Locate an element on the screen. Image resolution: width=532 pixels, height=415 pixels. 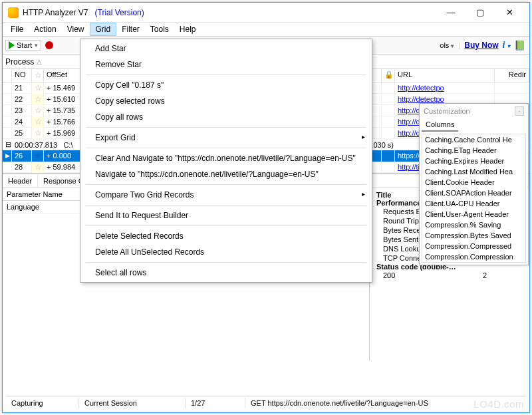
menu-item: Compare Two Grid Records is located at coordinates (226, 195).